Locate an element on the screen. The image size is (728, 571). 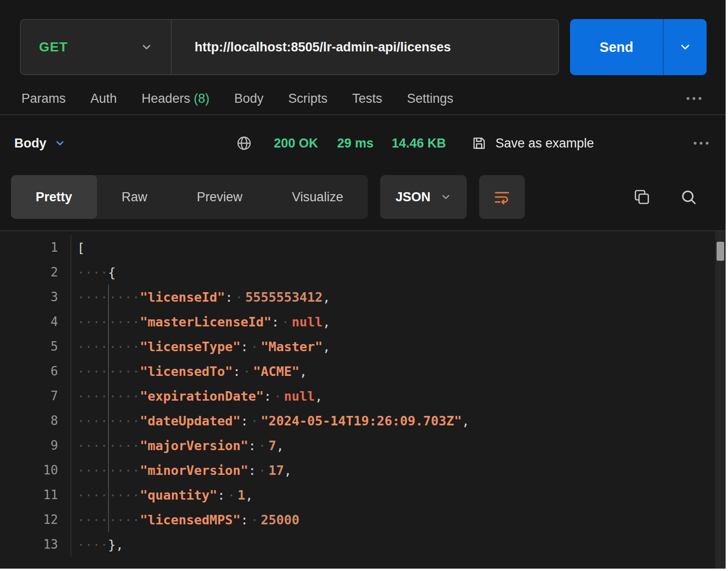
line-content: ····{ is located at coordinates (93, 272).